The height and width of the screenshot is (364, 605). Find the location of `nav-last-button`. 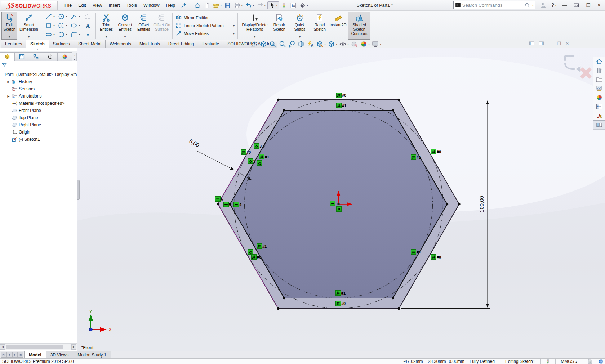

nav-last-button is located at coordinates (21, 355).